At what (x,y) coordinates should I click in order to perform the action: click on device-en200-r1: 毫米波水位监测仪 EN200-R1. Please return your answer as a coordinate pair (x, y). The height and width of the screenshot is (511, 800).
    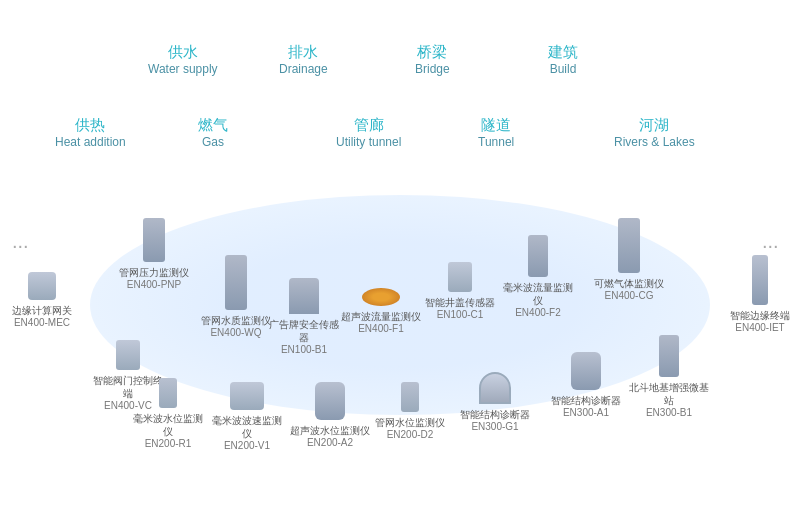
    Looking at the image, I should click on (168, 414).